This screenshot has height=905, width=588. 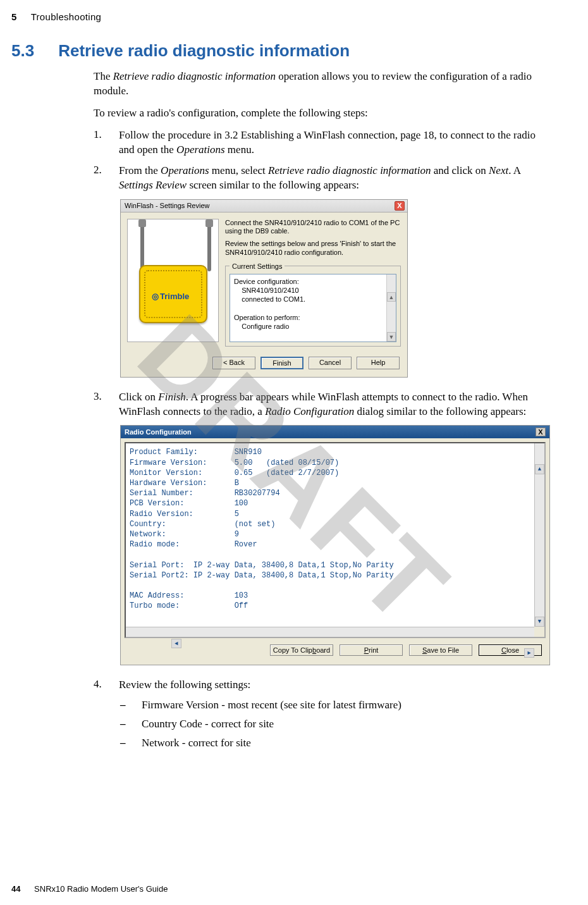 I want to click on settings-review-dialog: WinFlash - Settings Review X Trimble Con…, so click(x=264, y=288).